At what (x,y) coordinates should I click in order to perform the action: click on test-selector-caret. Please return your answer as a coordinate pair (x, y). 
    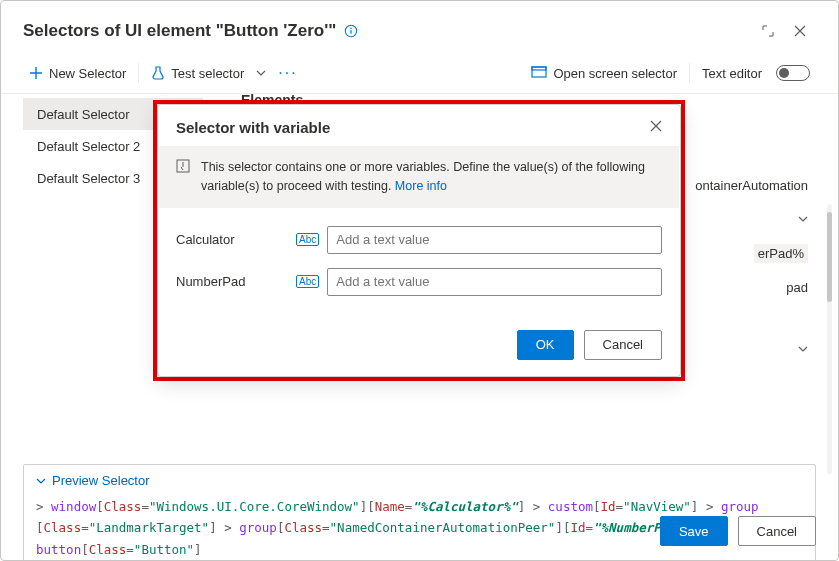
    Looking at the image, I should click on (261, 74).